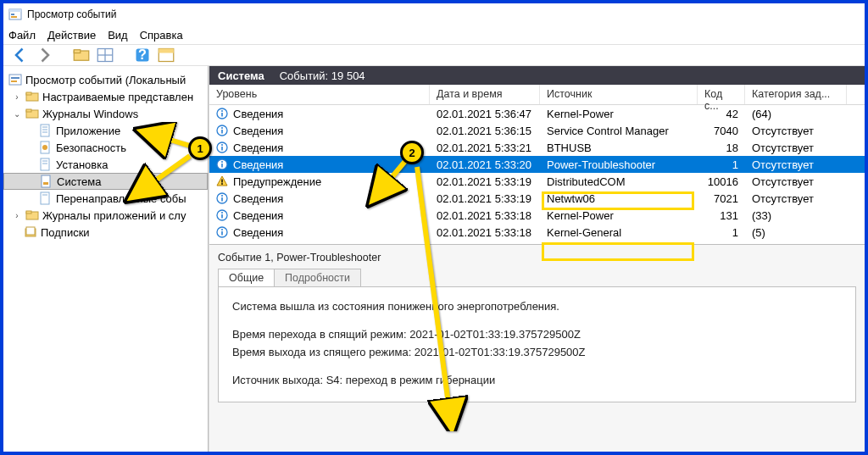  Describe the element at coordinates (90, 114) in the screenshot. I see `tree-label: Журналы Windows` at that location.